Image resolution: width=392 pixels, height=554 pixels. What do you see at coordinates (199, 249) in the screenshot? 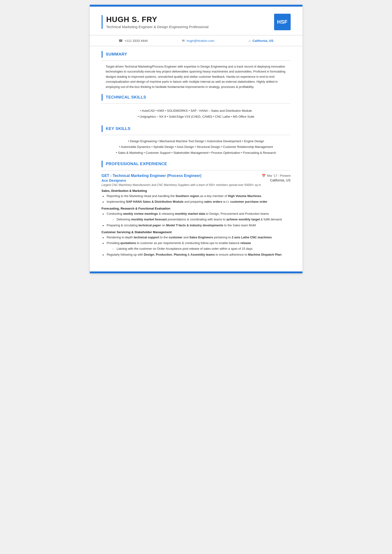
I see `sub-list: Liaising with the customer on Order Acce…` at bounding box center [199, 249].